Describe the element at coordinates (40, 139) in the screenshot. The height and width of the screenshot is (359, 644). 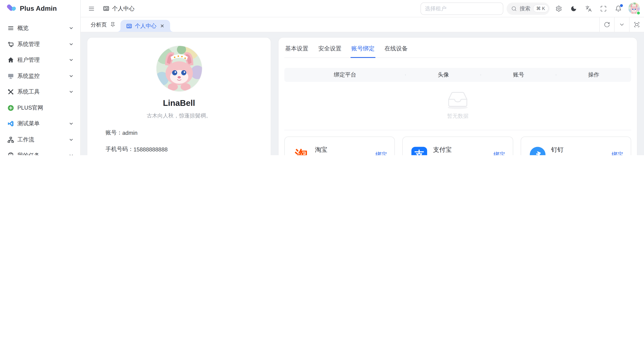
I see `sidebar-item-workflow: 工作流` at that location.